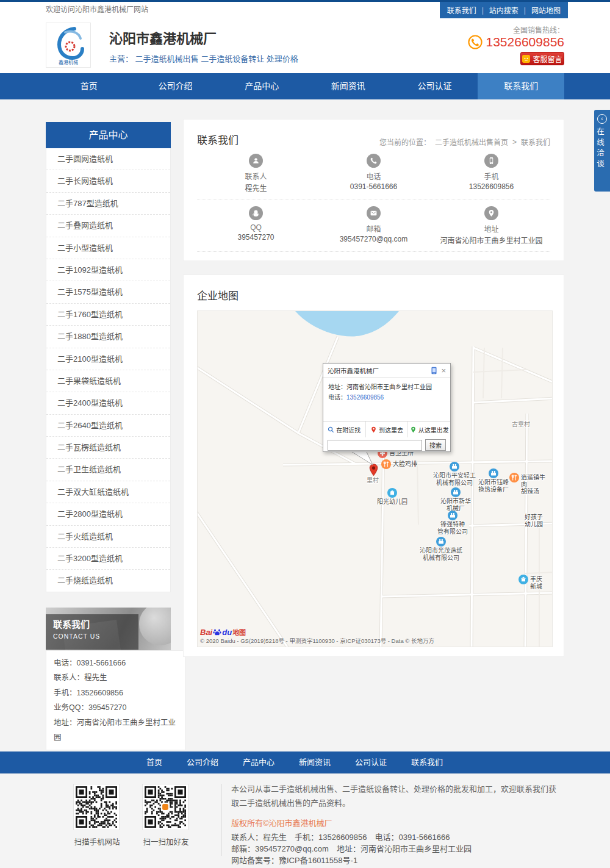 The image size is (610, 868). Describe the element at coordinates (427, 762) in the screenshot. I see `footer-nav-item: 联系我们` at that location.